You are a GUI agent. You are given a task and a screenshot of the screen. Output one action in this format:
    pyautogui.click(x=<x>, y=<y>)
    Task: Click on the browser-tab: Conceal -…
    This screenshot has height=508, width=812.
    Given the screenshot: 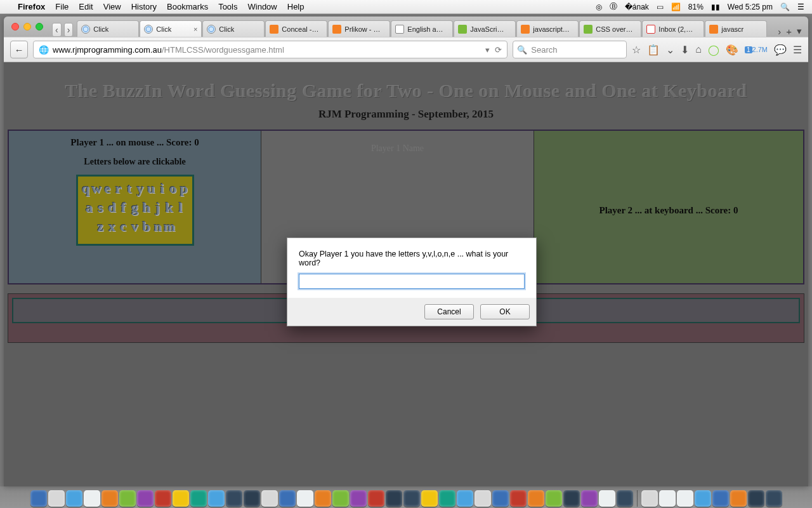 What is the action you would take?
    pyautogui.click(x=296, y=29)
    